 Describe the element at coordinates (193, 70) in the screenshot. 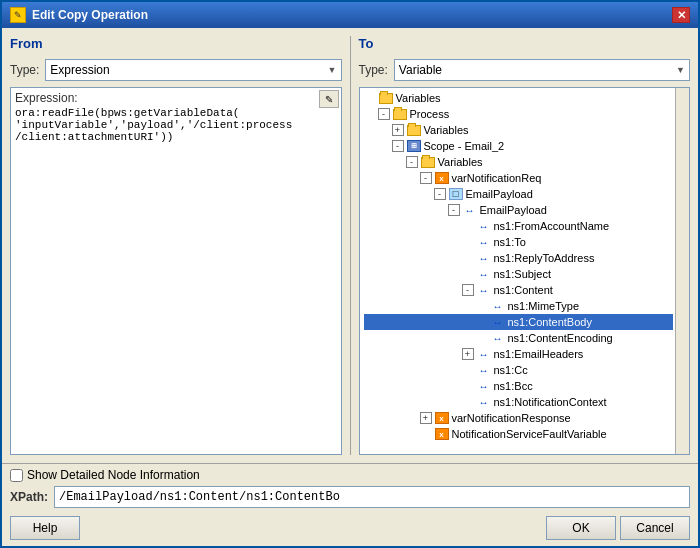

I see `from-type-dropdown: Expression ▼` at that location.